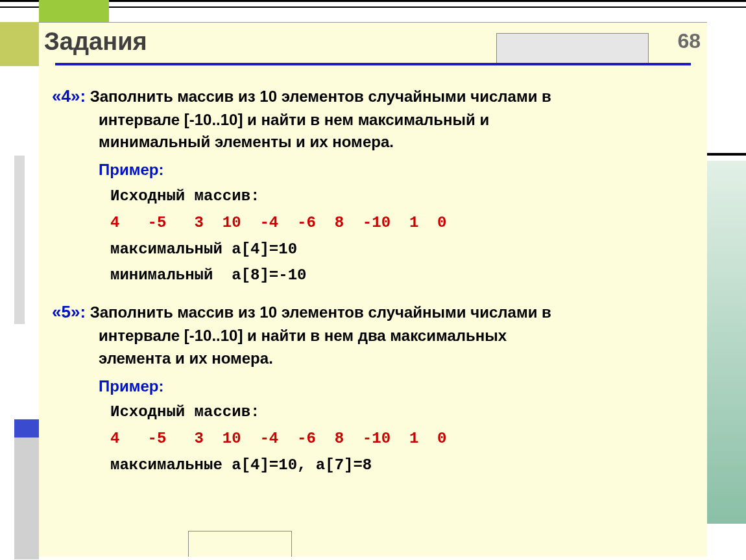 The height and width of the screenshot is (560, 746). I want to click on task5-example-label: Пример:, so click(373, 386).